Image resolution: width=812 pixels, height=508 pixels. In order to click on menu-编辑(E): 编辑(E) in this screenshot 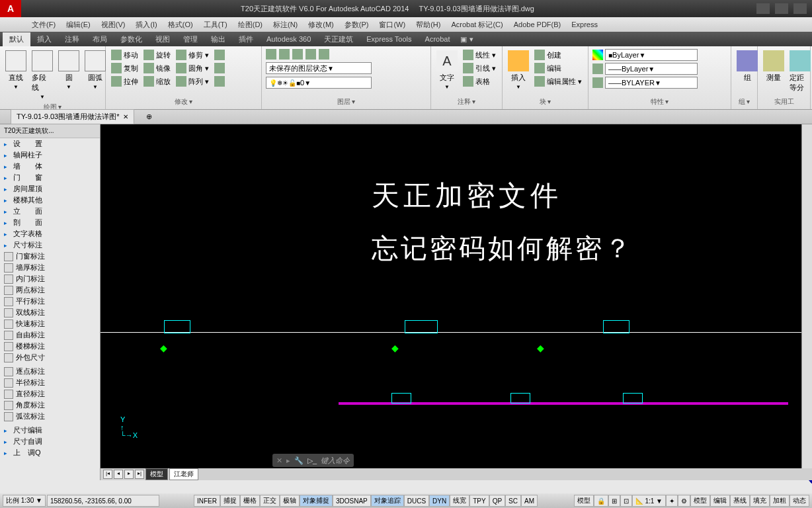, I will do `click(78, 25)`.